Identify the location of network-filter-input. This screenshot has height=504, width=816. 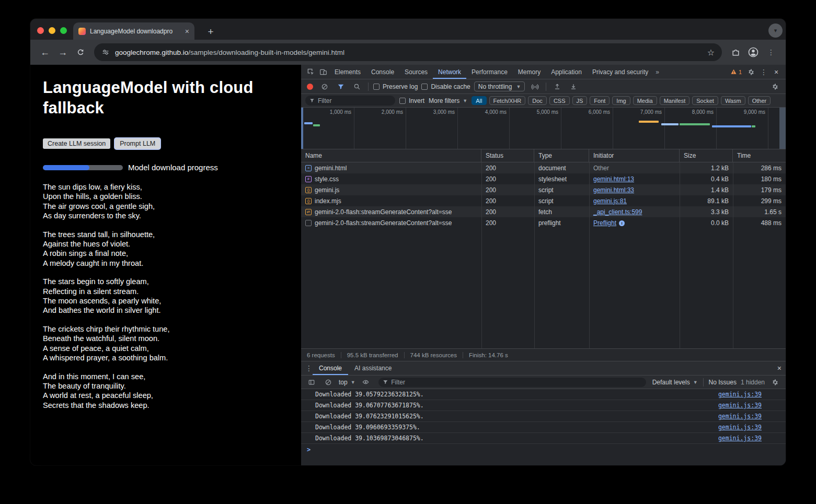
(354, 101).